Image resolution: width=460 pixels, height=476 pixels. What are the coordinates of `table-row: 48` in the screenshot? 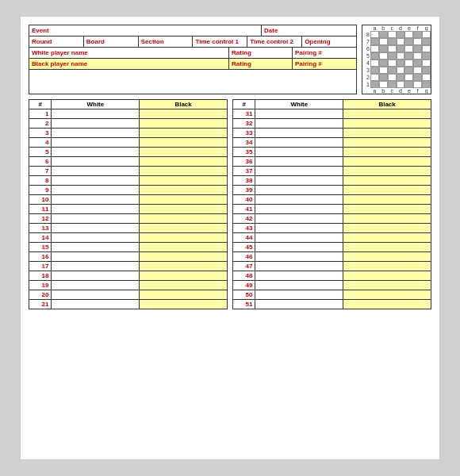 It's located at (332, 276).